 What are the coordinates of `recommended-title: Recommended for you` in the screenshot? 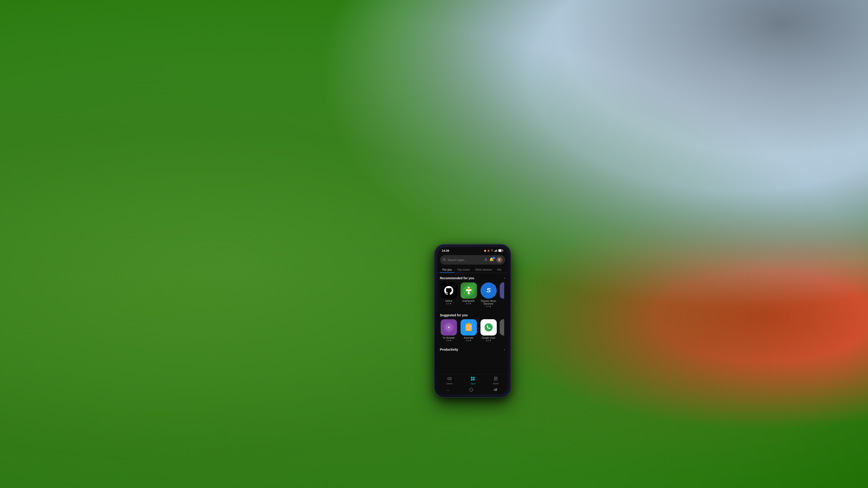 It's located at (457, 278).